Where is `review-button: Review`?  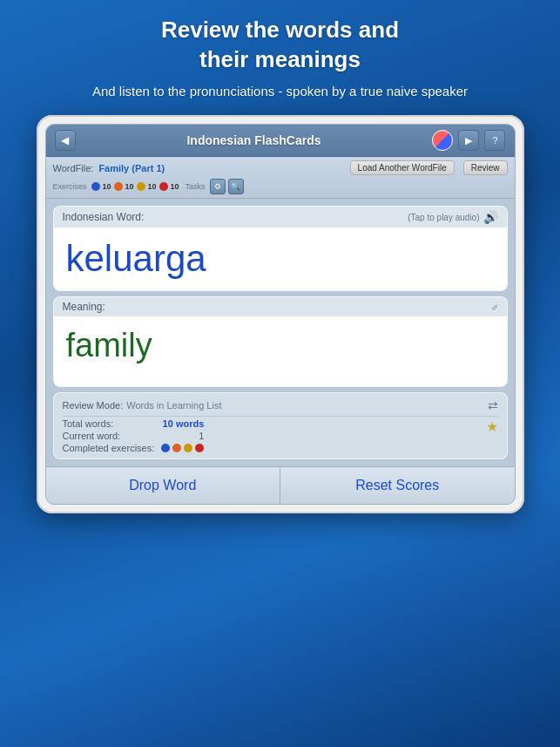
review-button: Review is located at coordinates (486, 167).